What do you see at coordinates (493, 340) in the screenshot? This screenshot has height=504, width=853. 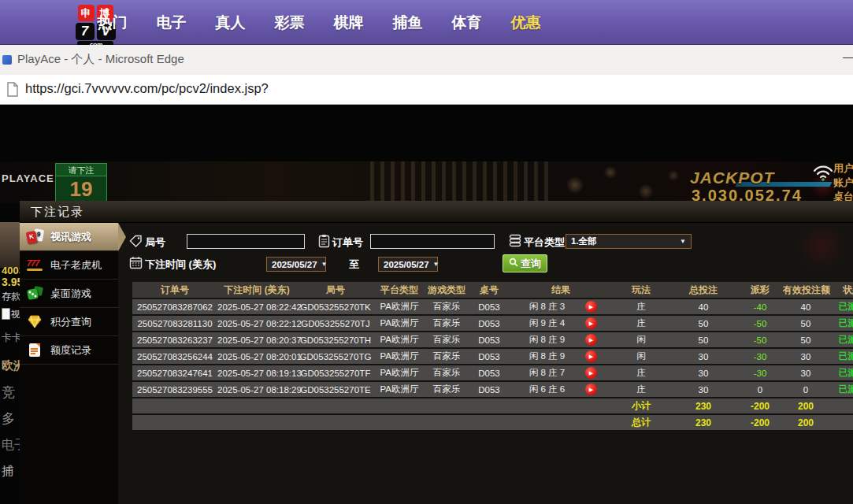 I see `table-row: 250527083263237 2025-05-27 08:20:37 GD05…` at bounding box center [493, 340].